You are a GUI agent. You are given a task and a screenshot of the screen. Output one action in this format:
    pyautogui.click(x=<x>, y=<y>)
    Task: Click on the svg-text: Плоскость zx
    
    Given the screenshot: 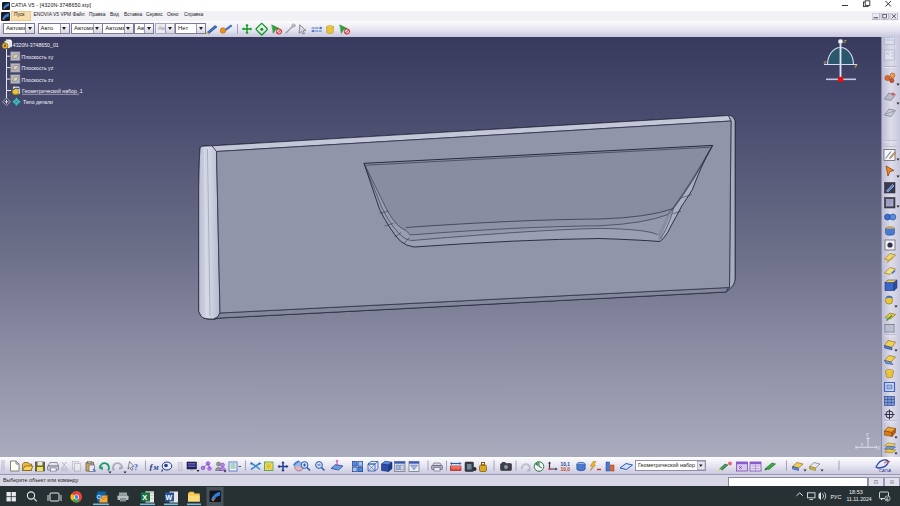 What is the action you would take?
    pyautogui.click(x=38, y=80)
    